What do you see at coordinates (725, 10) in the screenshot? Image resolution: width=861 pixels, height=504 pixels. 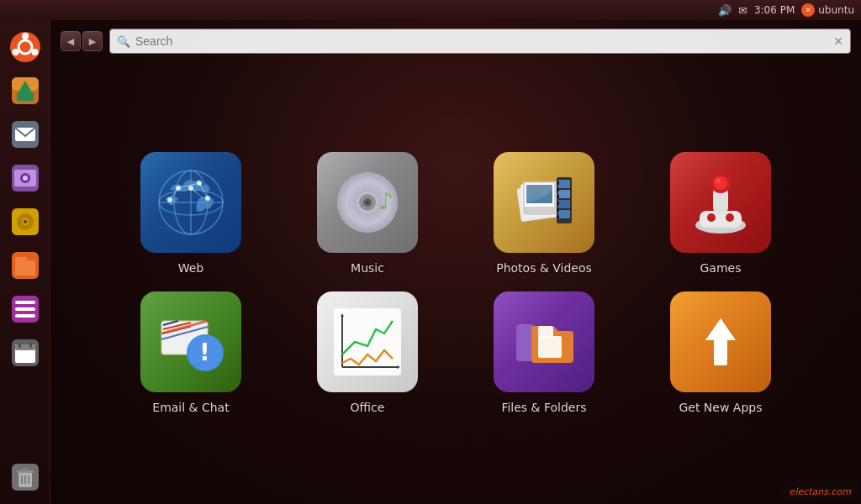 I see `volume-icon: 🔊` at bounding box center [725, 10].